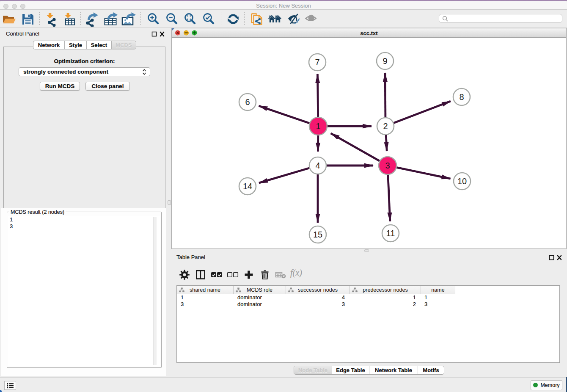  Describe the element at coordinates (391, 233) in the screenshot. I see `svg-text: 11` at that location.